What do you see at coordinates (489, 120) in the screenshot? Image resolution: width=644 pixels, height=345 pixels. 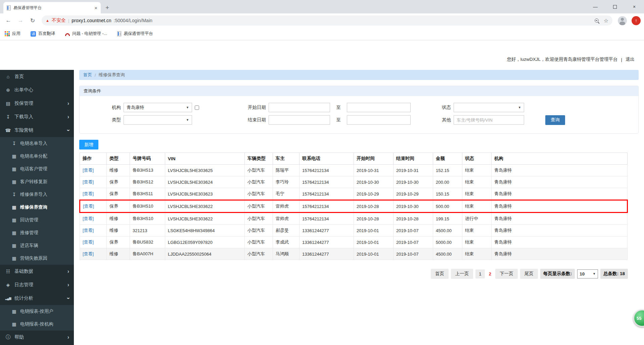 I see `other-input` at bounding box center [489, 120].